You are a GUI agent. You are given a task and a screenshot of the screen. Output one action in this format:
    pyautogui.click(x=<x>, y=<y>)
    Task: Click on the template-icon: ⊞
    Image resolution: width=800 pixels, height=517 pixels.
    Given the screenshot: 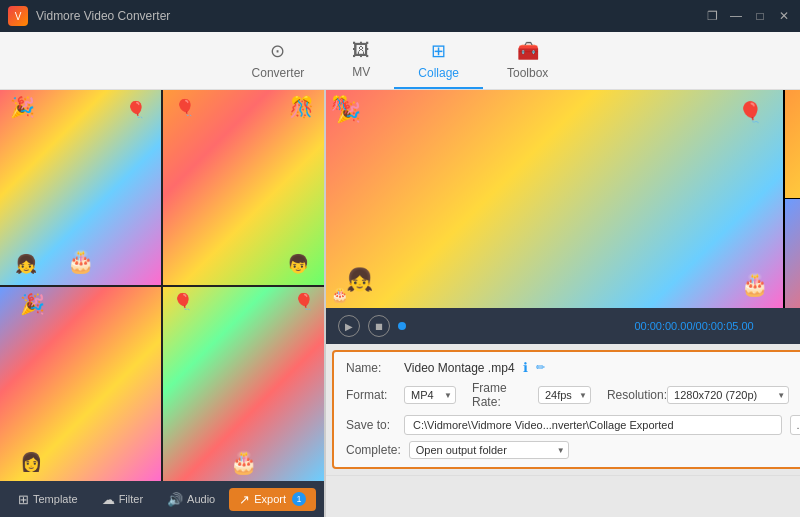 What is the action you would take?
    pyautogui.click(x=24, y=500)
    